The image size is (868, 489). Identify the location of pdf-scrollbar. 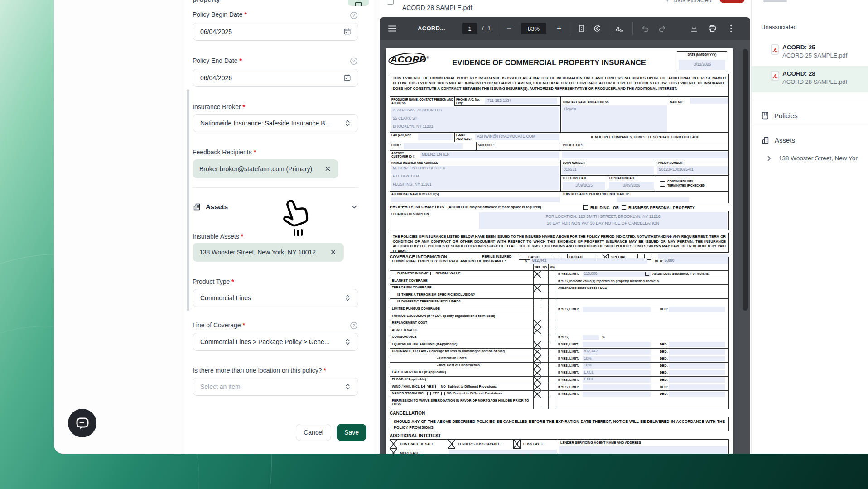
(745, 180).